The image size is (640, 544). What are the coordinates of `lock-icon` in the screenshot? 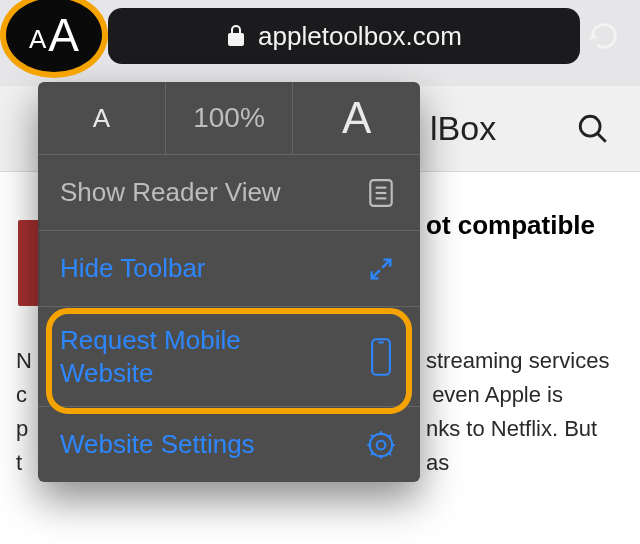 It's located at (236, 36).